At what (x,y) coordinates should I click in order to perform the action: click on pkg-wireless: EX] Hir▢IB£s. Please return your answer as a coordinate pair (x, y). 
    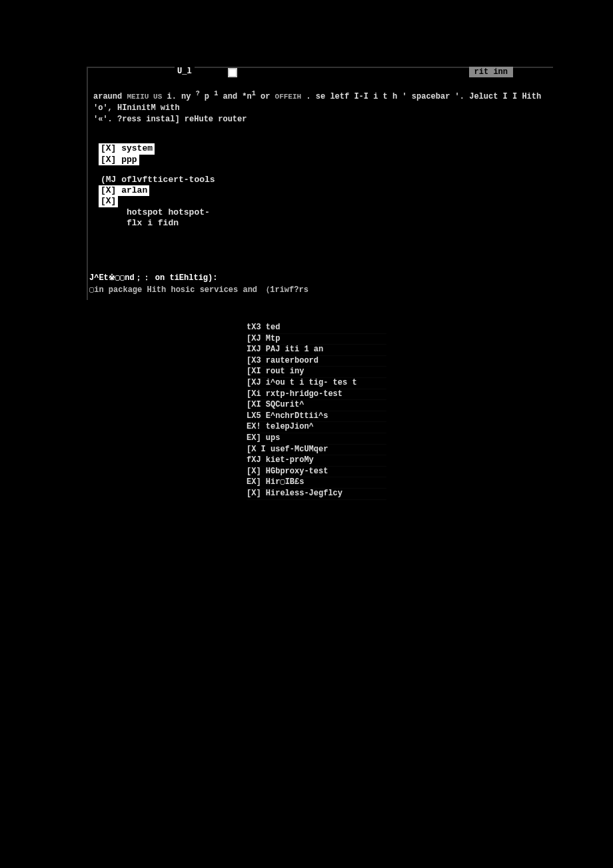
    Looking at the image, I should click on (316, 483).